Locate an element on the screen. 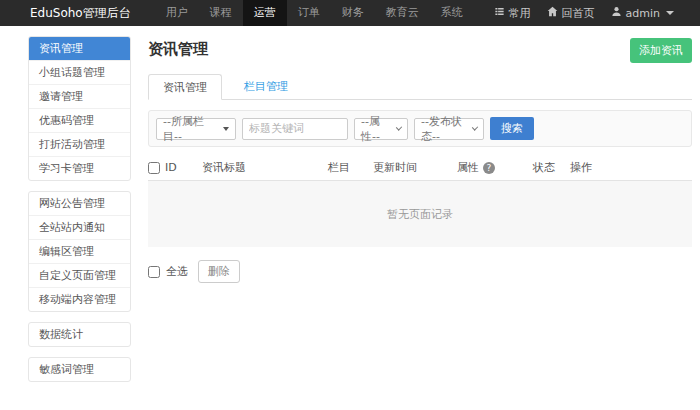  nav-item-edu-cloud: 教育云 is located at coordinates (402, 13).